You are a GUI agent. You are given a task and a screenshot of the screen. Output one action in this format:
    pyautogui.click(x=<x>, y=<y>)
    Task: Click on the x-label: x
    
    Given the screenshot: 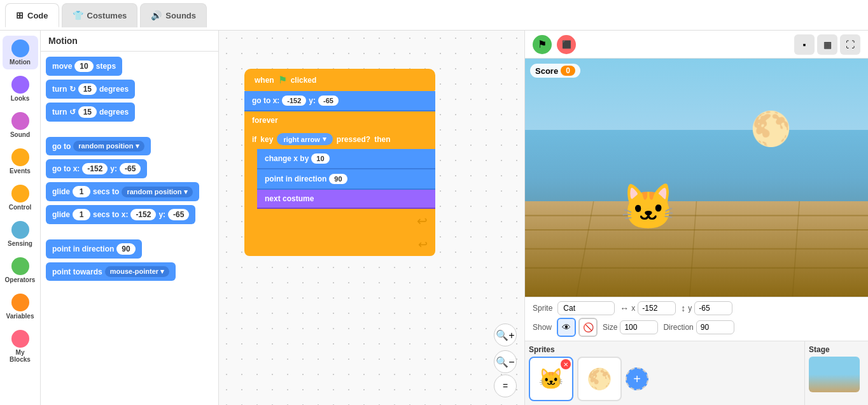 What is the action you would take?
    pyautogui.click(x=633, y=308)
    